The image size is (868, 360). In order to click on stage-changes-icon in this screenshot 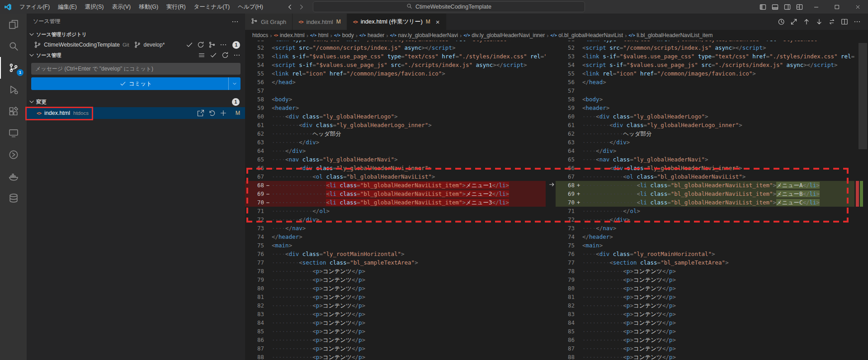, I will do `click(223, 113)`.